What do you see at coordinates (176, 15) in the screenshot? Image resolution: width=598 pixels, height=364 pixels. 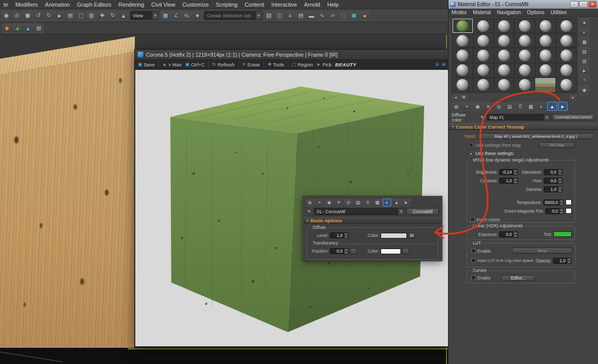 I see `angle-snap-icon: ∠` at bounding box center [176, 15].